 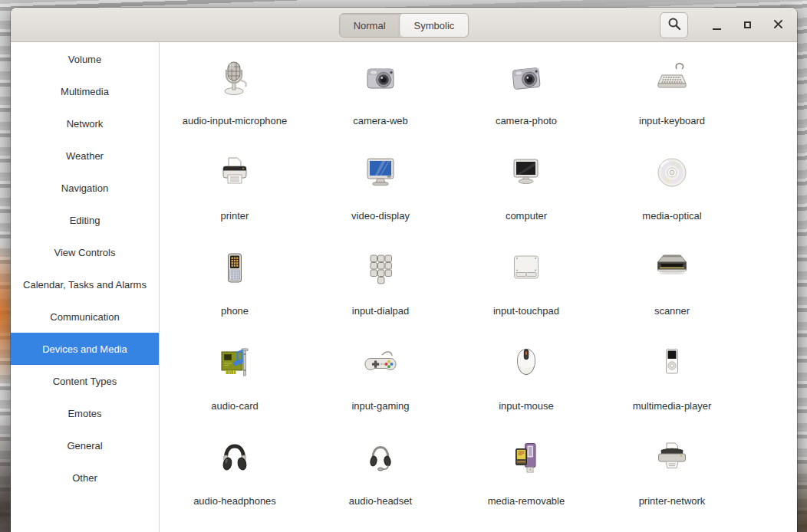 I want to click on audio-card-icon, so click(x=235, y=363).